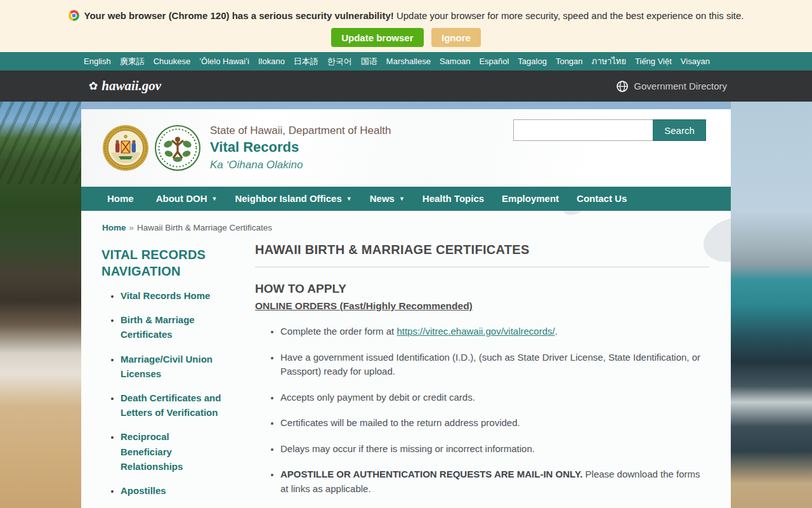  I want to click on language-link-visayan: Visayan, so click(695, 61).